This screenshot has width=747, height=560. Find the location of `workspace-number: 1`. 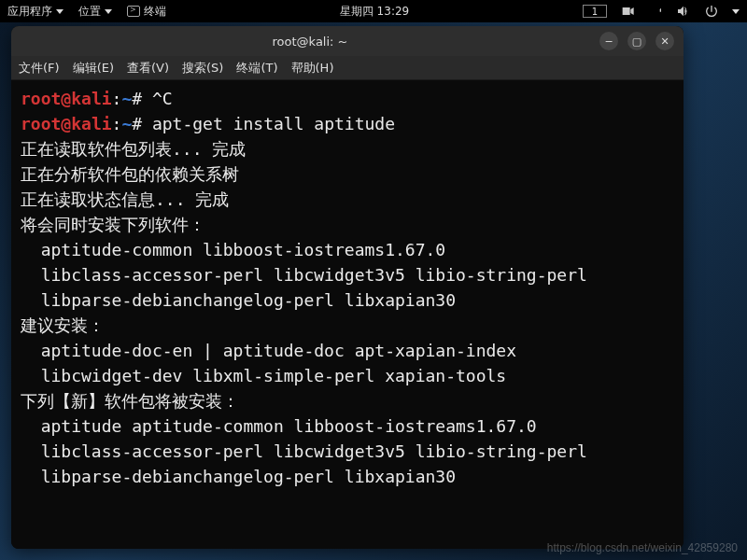

workspace-number: 1 is located at coordinates (595, 11).